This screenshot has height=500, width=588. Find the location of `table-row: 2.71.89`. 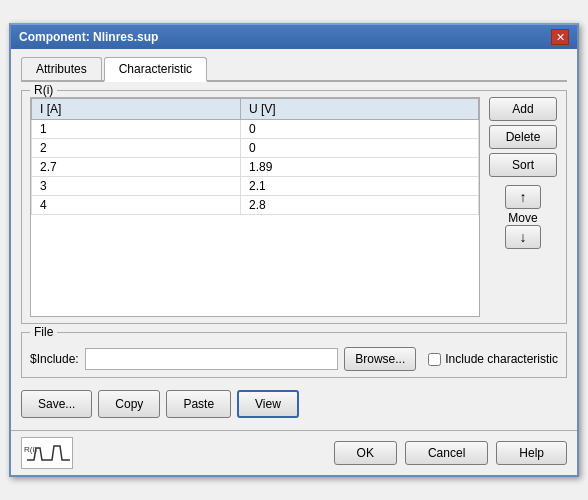

table-row: 2.71.89 is located at coordinates (256, 168).